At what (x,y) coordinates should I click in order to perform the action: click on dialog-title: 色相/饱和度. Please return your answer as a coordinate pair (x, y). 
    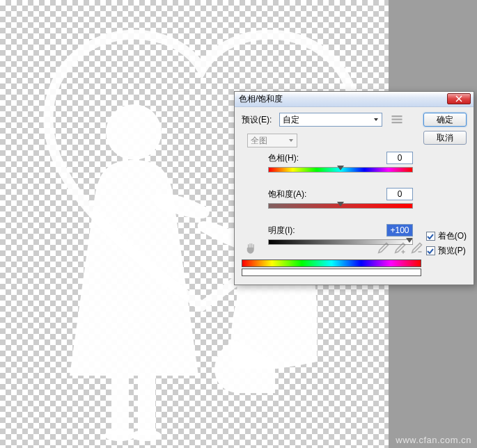
    Looking at the image, I should click on (260, 99).